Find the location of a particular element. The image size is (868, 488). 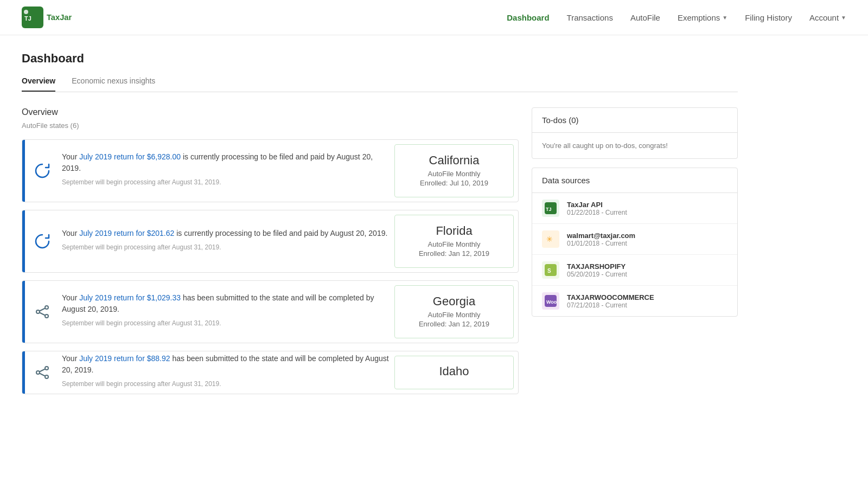

filing-link-ca: July 2019 return for $6,928.00 is located at coordinates (130, 157).